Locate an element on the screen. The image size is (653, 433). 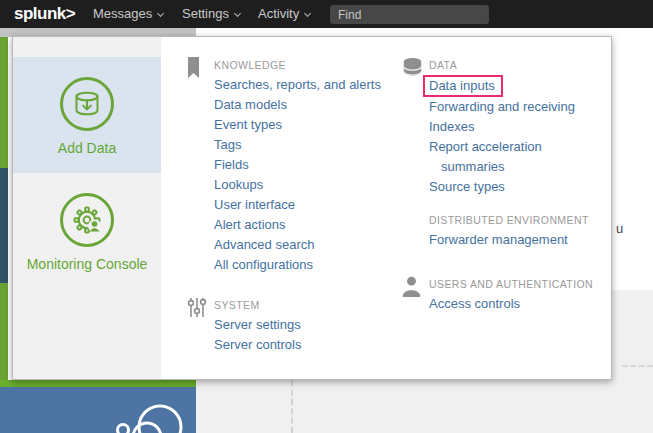
menu-link-fields: Fields is located at coordinates (314, 165).